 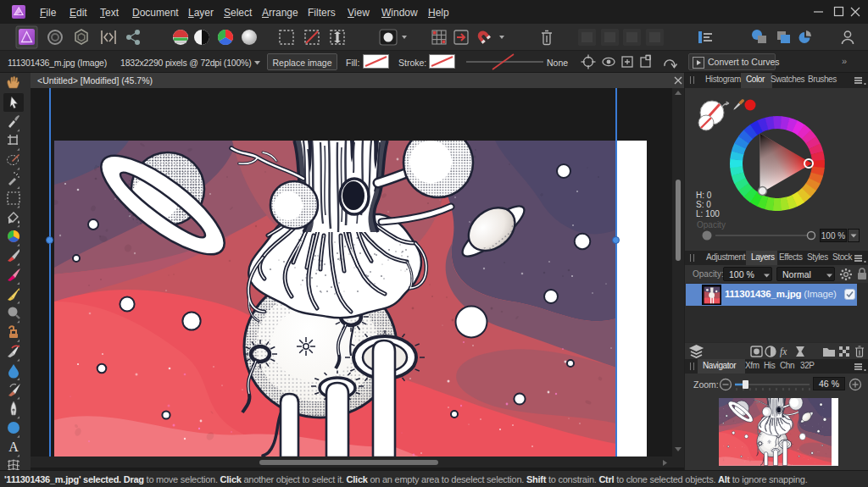 What do you see at coordinates (704, 195) in the screenshot?
I see `svg-text: H: 0` at bounding box center [704, 195].